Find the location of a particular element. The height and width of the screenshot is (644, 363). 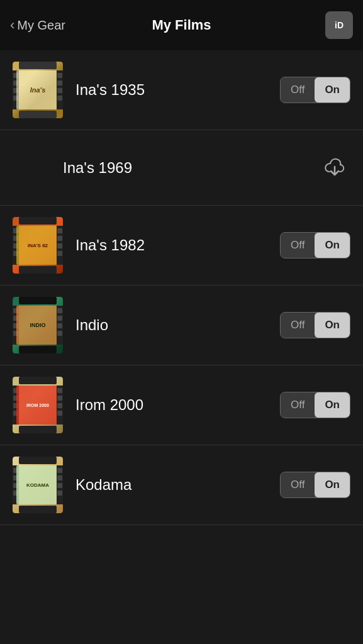

id-button-label: iD is located at coordinates (339, 25).